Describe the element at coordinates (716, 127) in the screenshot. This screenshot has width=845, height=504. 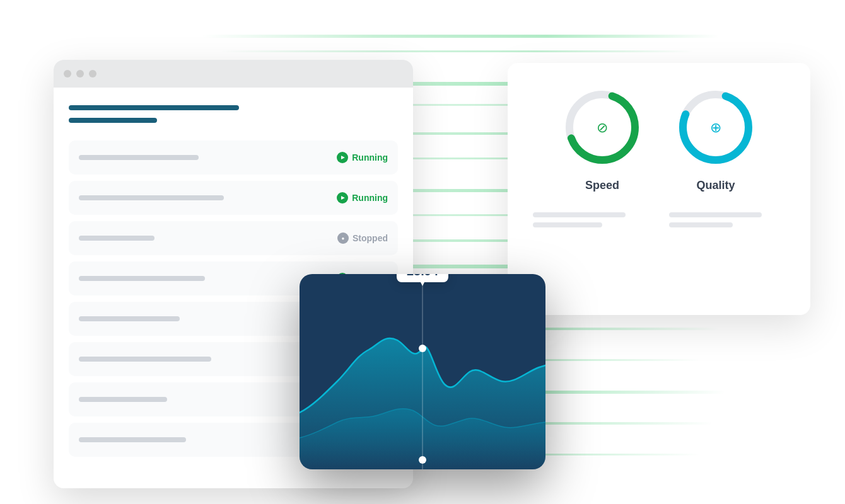
I see `quality-gauge-svg: ⊕` at that location.